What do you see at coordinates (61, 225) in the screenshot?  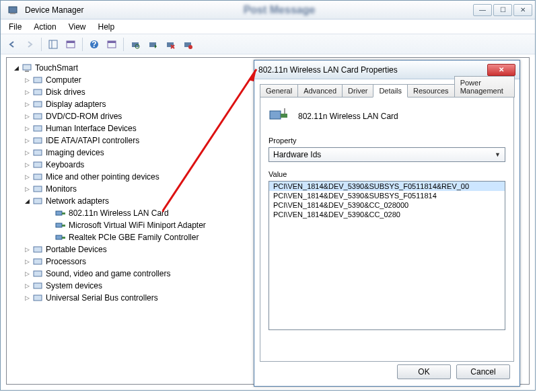 I see `network-adapter-icon` at bounding box center [61, 225].